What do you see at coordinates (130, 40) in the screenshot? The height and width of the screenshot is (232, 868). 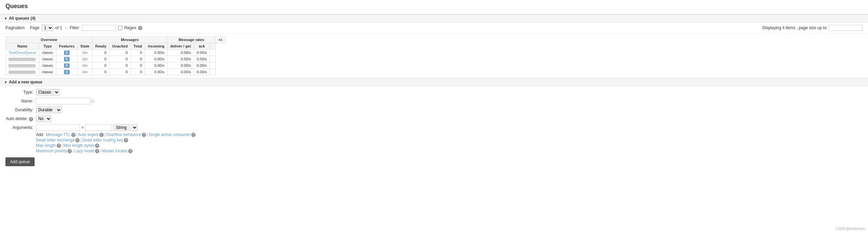 I see `col-group-messages: Messages` at bounding box center [130, 40].